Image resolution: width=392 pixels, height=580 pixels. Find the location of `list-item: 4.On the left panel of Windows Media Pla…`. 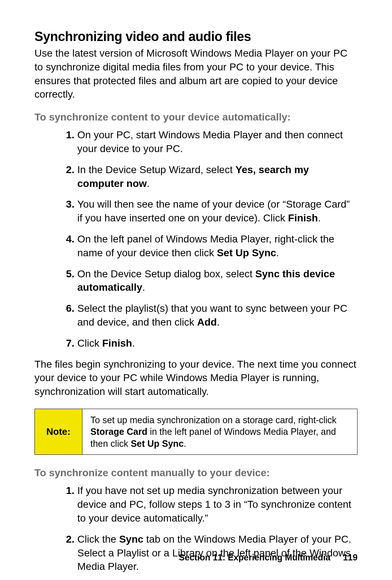

list-item: 4.On the left panel of Windows Media Pla… is located at coordinates (217, 246).